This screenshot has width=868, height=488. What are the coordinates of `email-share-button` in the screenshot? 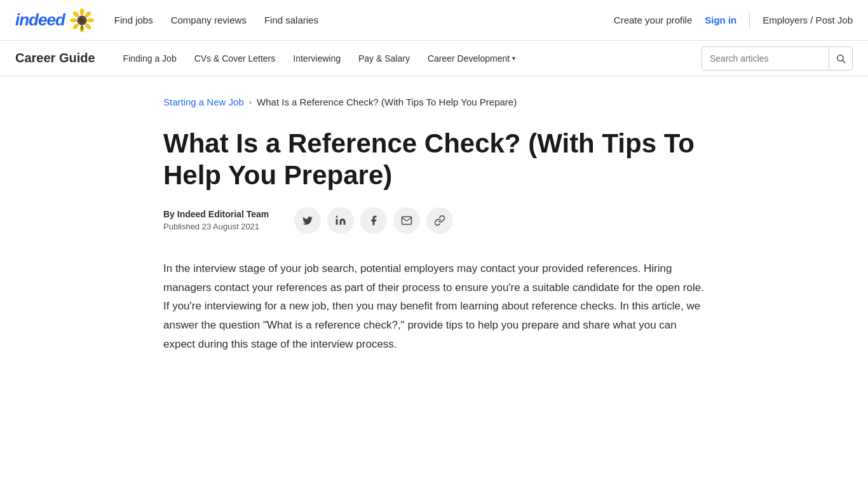 It's located at (407, 220).